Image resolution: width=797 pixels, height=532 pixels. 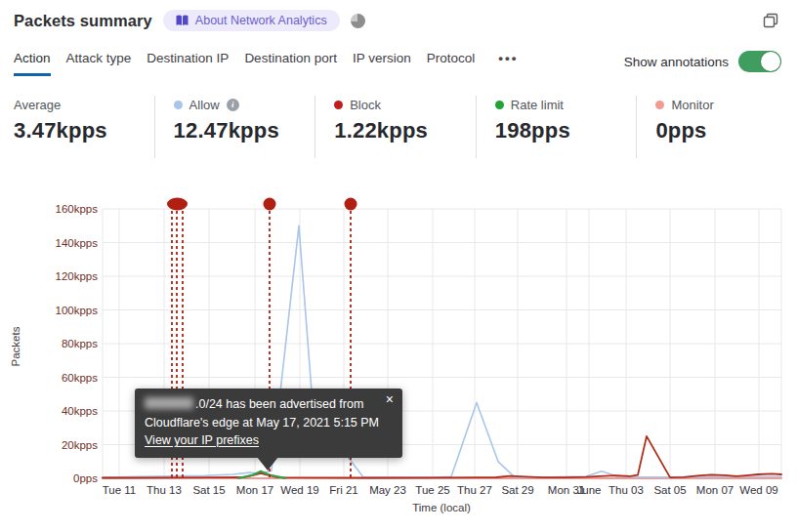 I want to click on y-tick-label: 60kpps, so click(x=80, y=378).